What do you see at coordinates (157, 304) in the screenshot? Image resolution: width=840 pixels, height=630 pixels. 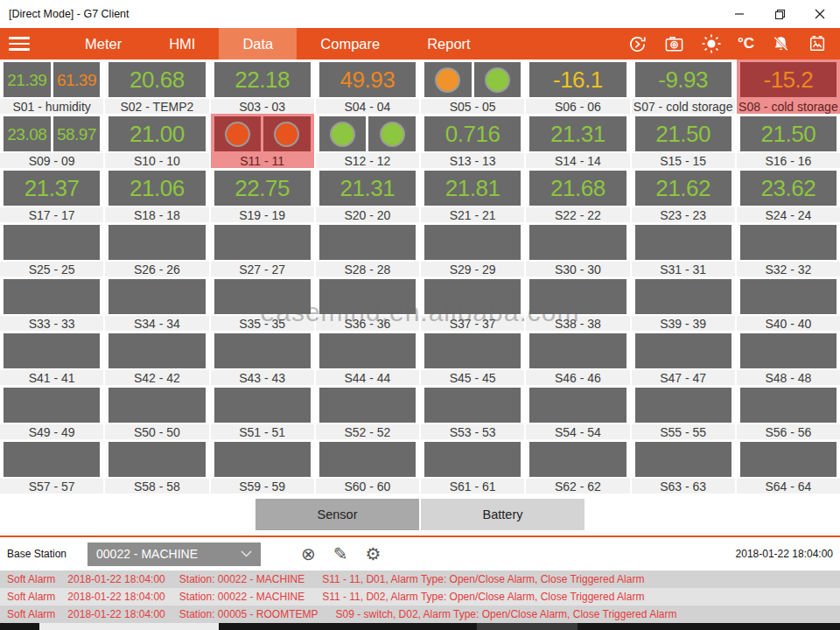 I see `sensor-tile: S34 - 34` at bounding box center [157, 304].